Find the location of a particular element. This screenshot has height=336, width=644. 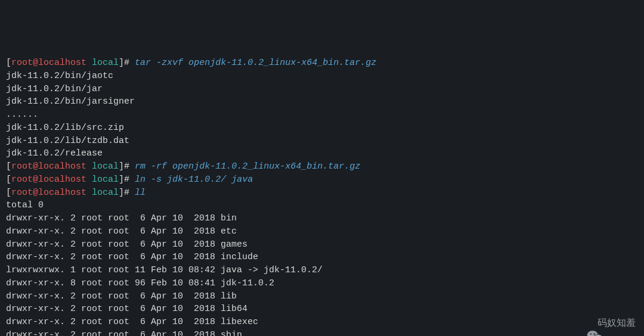

output-line: jdk-11.0.2/lib/tzdb.dat is located at coordinates (322, 141).